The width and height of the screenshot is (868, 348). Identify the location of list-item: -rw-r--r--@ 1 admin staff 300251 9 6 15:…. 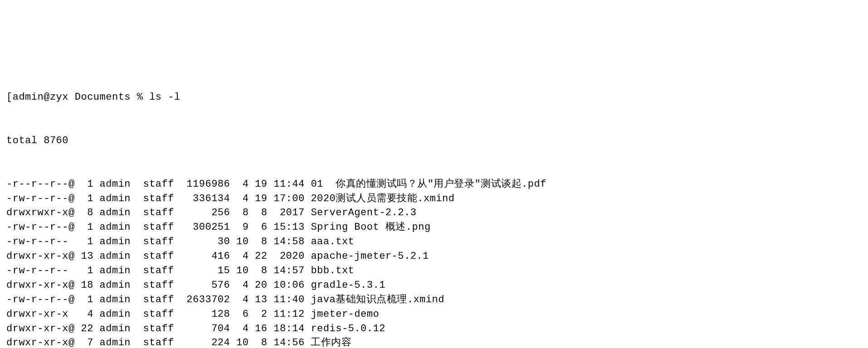
(434, 227).